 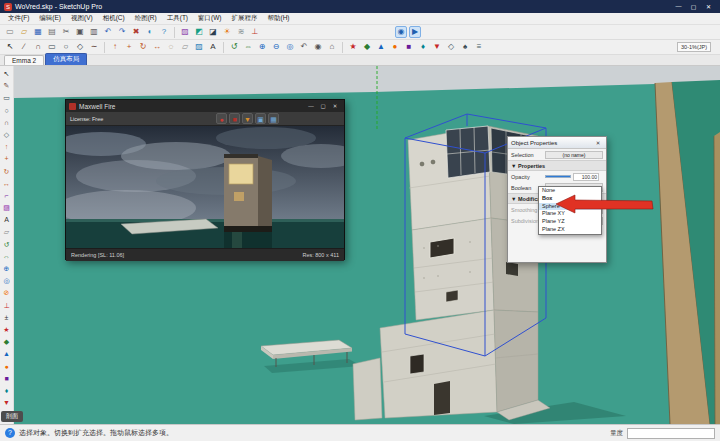 I want to click on save-image-icon: ▼, so click(x=248, y=118).